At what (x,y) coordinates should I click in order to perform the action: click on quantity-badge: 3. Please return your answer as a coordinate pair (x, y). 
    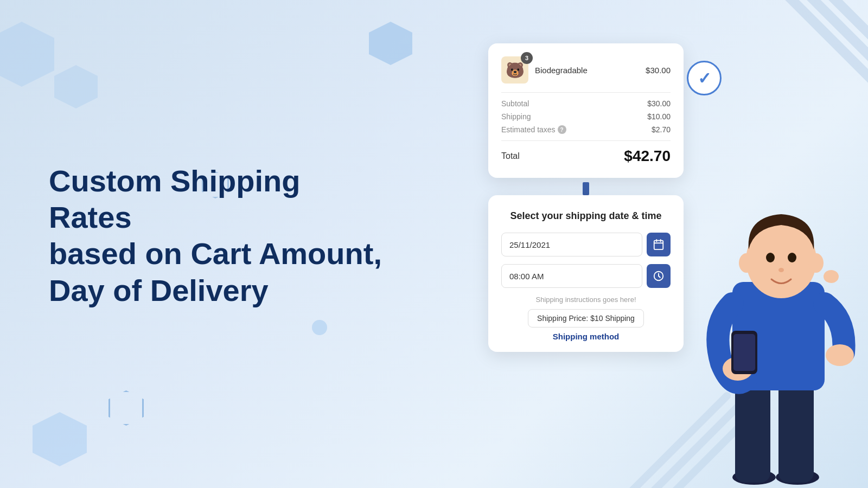
    Looking at the image, I should click on (527, 58).